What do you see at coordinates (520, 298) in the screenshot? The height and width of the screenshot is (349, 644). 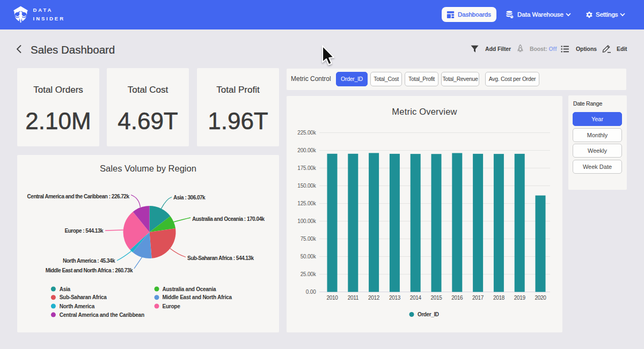 I see `svg-text: 2019` at bounding box center [520, 298].